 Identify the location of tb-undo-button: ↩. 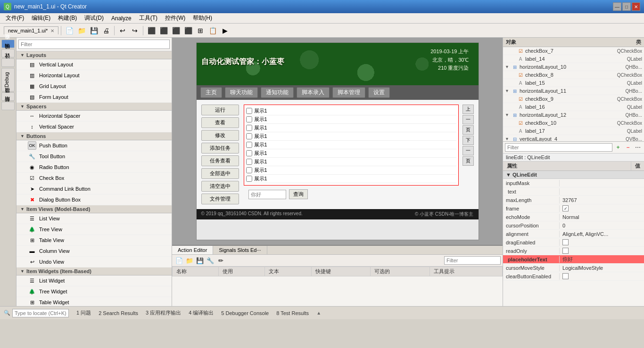
(123, 31).